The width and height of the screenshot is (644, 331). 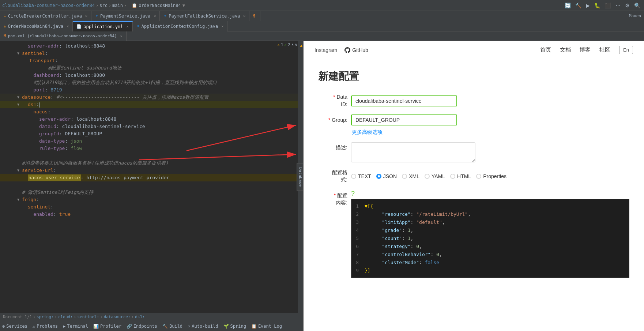 What do you see at coordinates (461, 176) in the screenshot?
I see `radio-html: HTML` at bounding box center [461, 176].